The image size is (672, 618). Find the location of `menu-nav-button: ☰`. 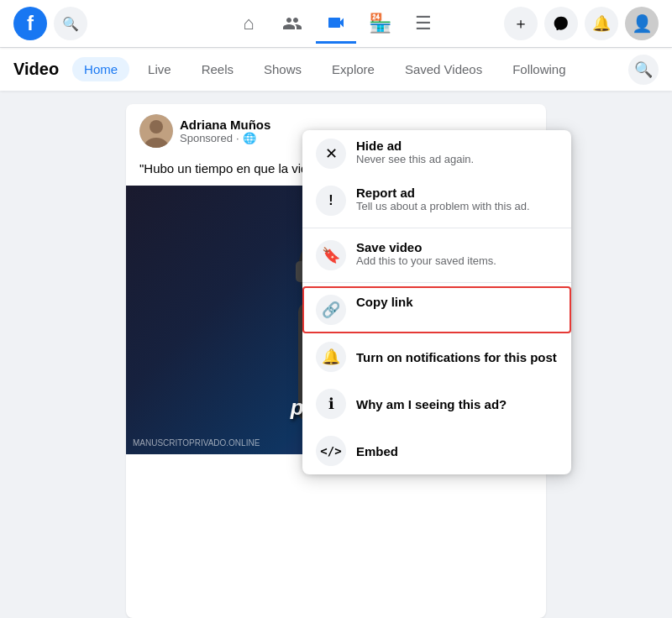

menu-nav-button: ☰ is located at coordinates (423, 24).